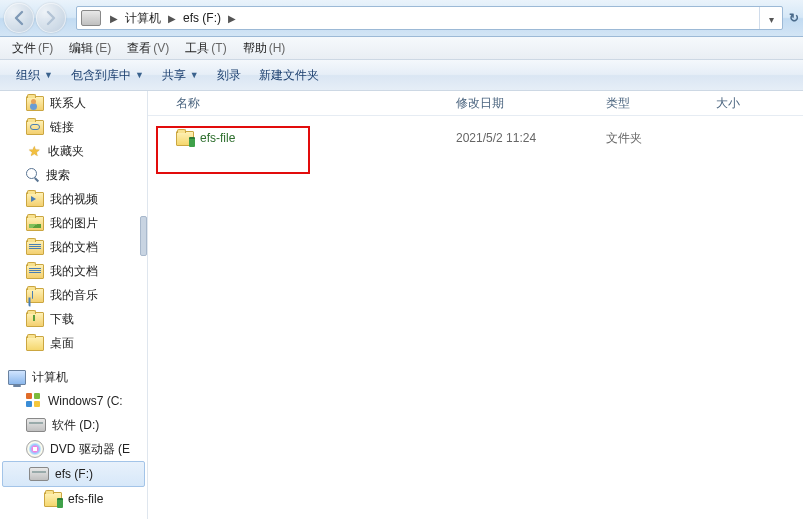 The height and width of the screenshot is (519, 803). I want to click on video-folder-icon, so click(35, 200).